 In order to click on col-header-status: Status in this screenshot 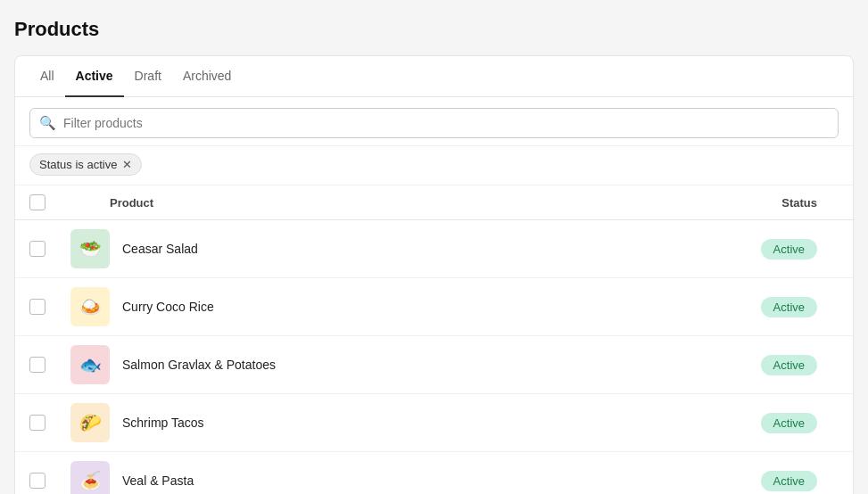, I will do `click(785, 203)`.